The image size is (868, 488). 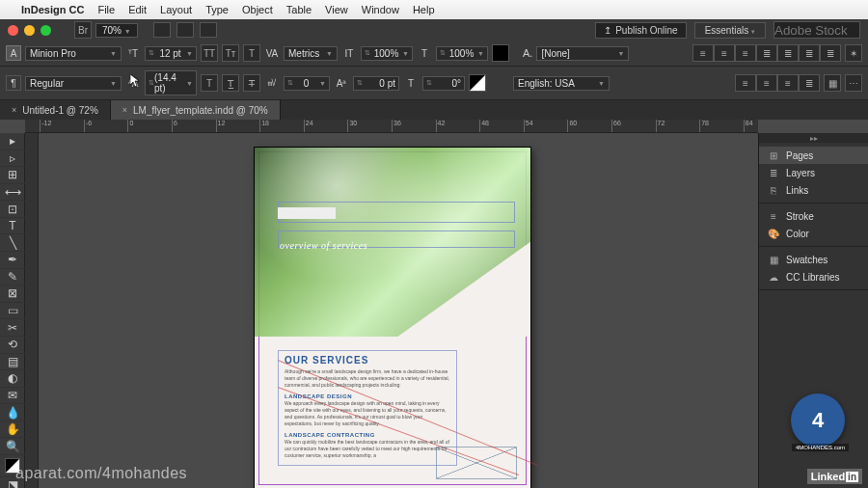 What do you see at coordinates (162, 30) in the screenshot?
I see `view-options-icon` at bounding box center [162, 30].